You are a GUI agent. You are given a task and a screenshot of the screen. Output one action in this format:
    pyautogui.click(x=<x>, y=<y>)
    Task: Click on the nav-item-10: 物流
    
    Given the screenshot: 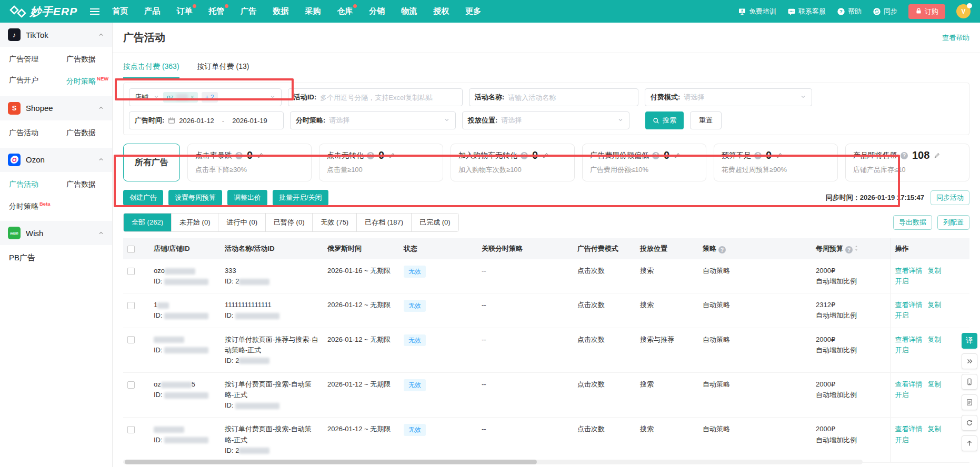 What is the action you would take?
    pyautogui.click(x=409, y=12)
    